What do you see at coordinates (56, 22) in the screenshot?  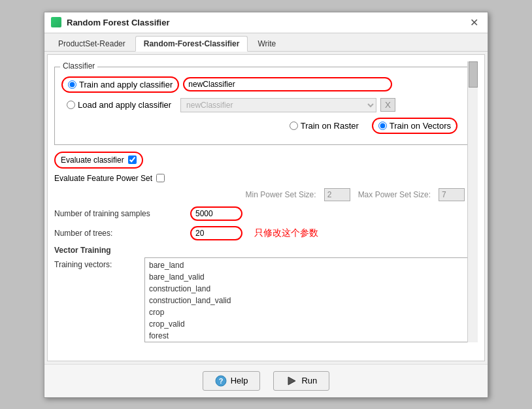 I see `app-icon` at bounding box center [56, 22].